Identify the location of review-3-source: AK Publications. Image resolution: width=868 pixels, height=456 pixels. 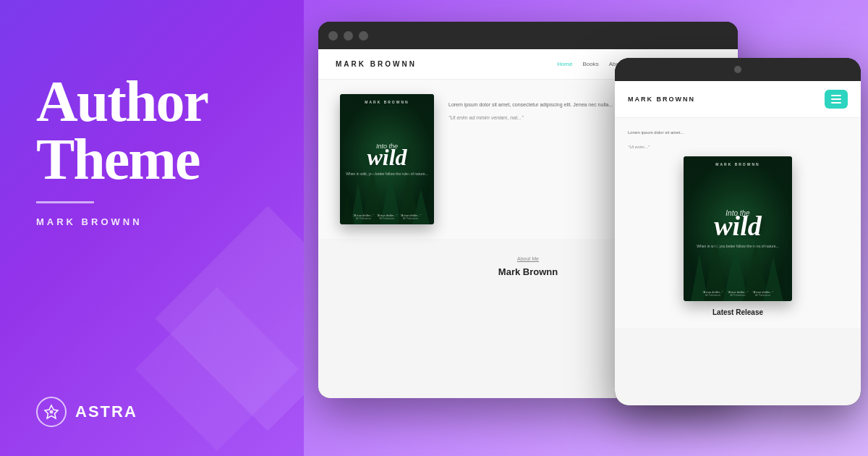
(411, 219).